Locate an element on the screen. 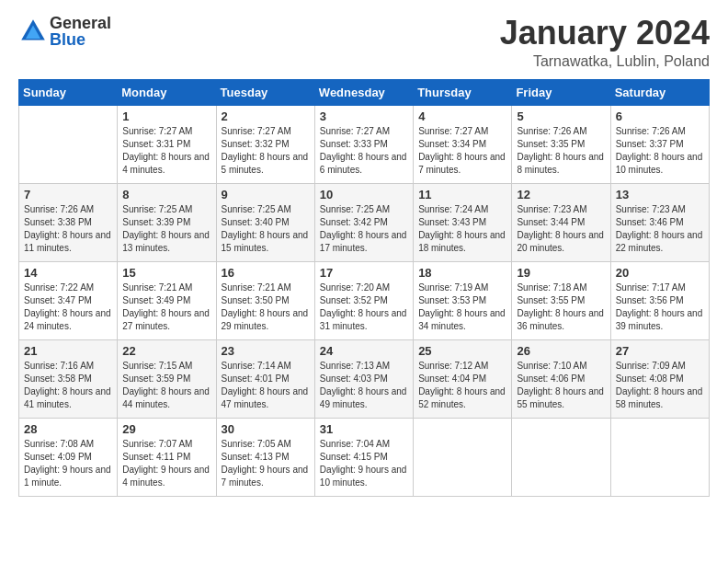  week-row-1: 7Sunrise: 7:26 AMSunset: 3:38 PMDaylight… is located at coordinates (364, 223).